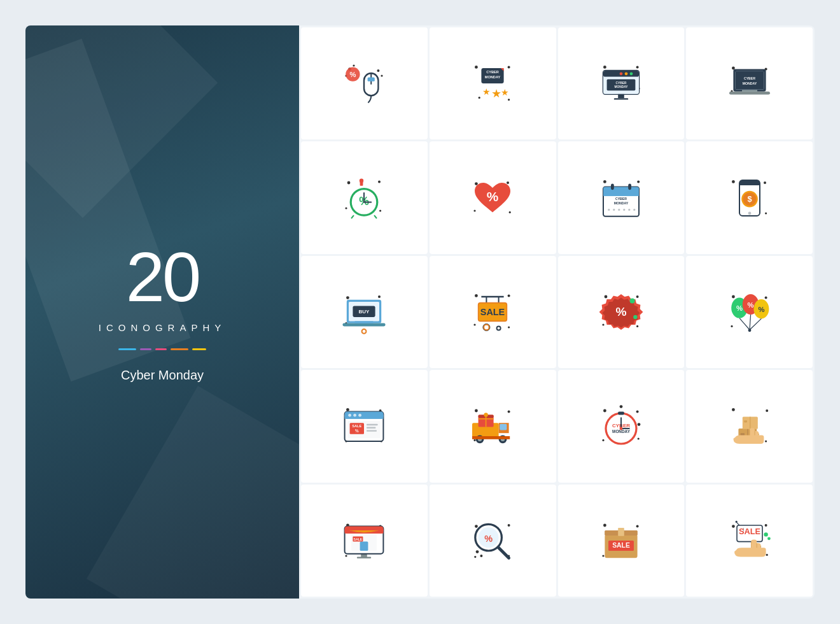 The image size is (840, 624). What do you see at coordinates (750, 83) in the screenshot?
I see `icon-cell-laptop-cyber: CYBER MONDAY` at bounding box center [750, 83].